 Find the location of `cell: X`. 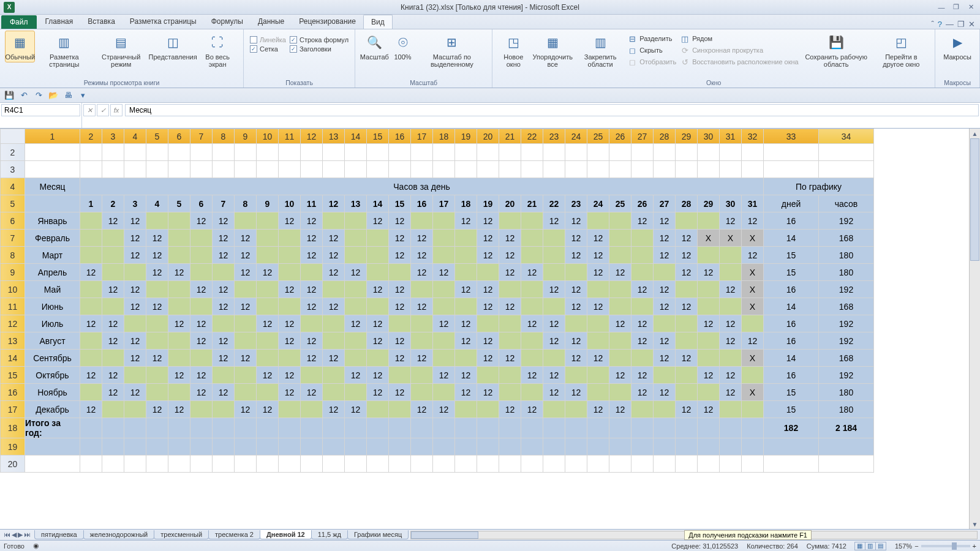

cell: X is located at coordinates (753, 358).